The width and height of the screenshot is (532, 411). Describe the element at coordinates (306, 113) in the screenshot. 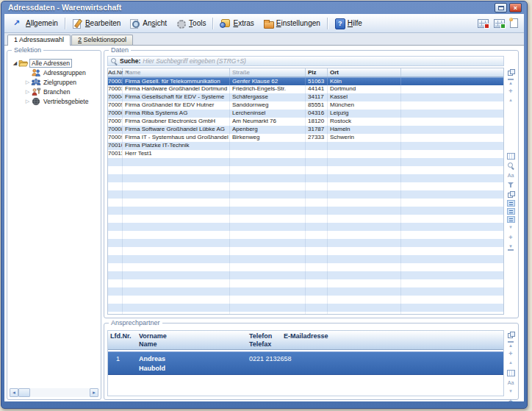

I see `table-row: 70006Firma Riba Systems AGLercheninsel04…` at that location.